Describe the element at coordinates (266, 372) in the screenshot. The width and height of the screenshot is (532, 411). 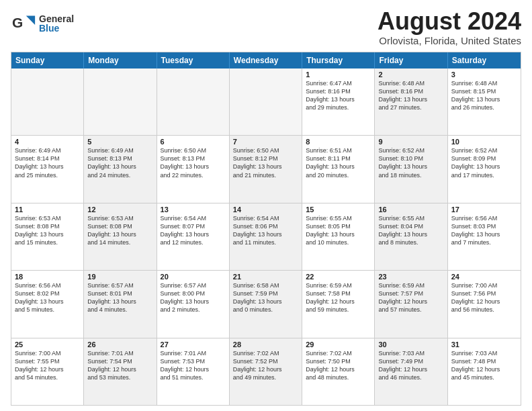
I see `calendar-cell: 28Sunrise: 7:02 AM Sunset: 7:52 PM Dayli…` at that location.